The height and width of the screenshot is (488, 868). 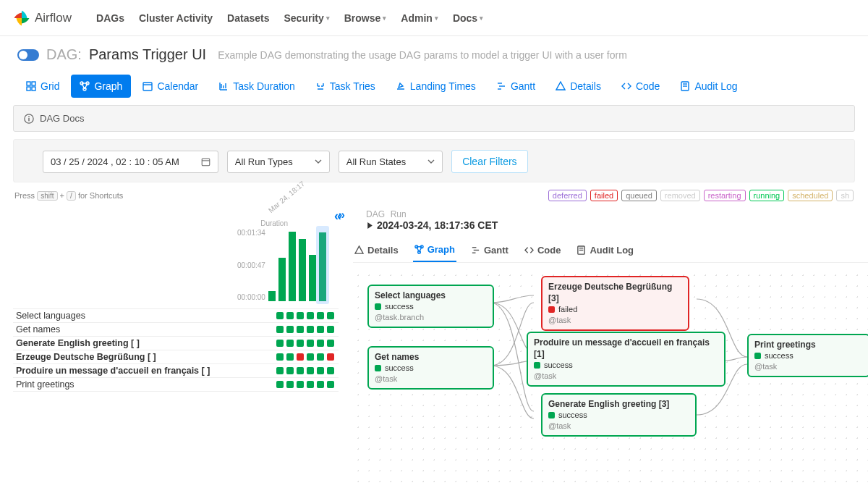 I want to click on nav-docs: Docs▾, so click(x=468, y=18).